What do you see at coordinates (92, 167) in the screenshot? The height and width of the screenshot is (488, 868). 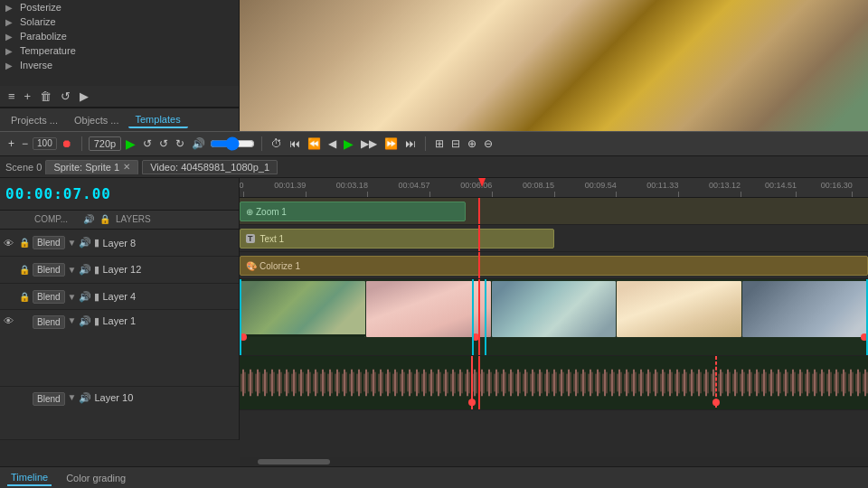 I see `scene-tab-sprite: Sprite: Sprite 1 ✕` at bounding box center [92, 167].